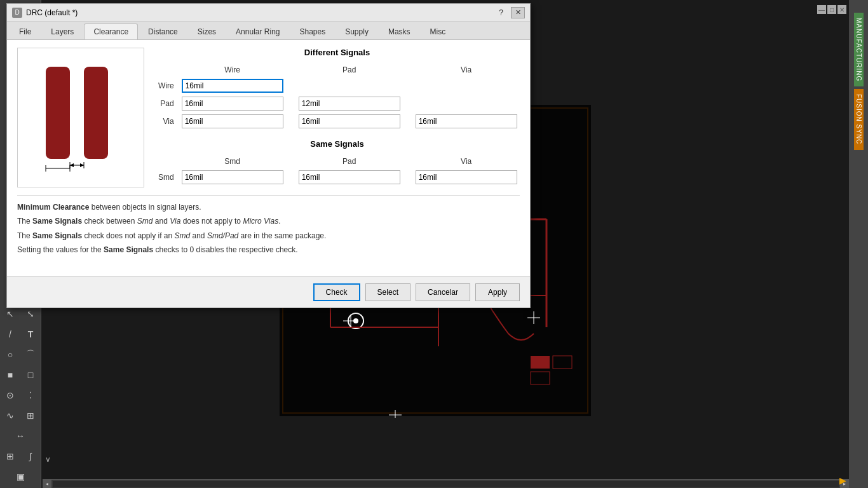  I want to click on window-chrome: — □ ✕, so click(832, 10).